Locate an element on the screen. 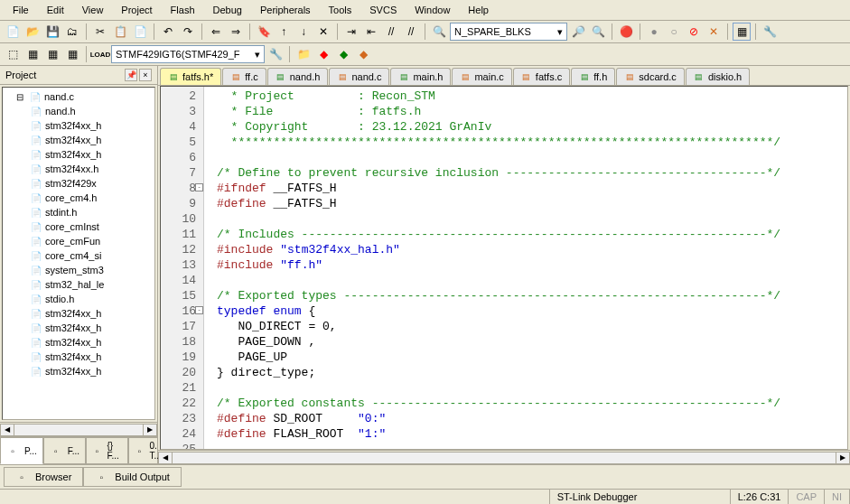 The image size is (850, 504). code-line: ****************************************… is located at coordinates (499, 143).